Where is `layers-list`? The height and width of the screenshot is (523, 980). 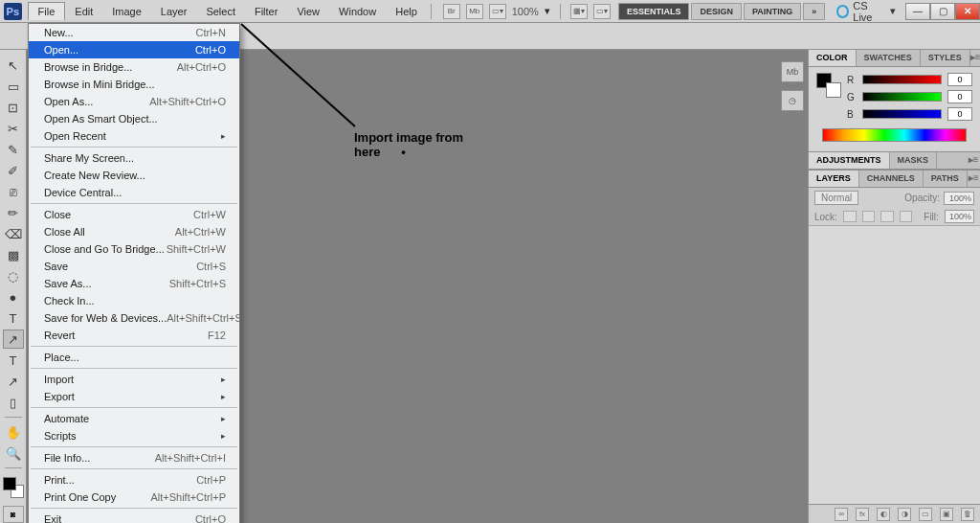 layers-list is located at coordinates (894, 365).